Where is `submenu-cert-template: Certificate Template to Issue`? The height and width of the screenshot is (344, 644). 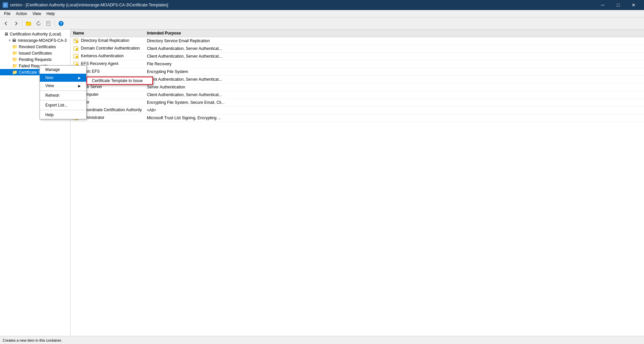
submenu-cert-template: Certificate Template to Issue is located at coordinates (120, 81).